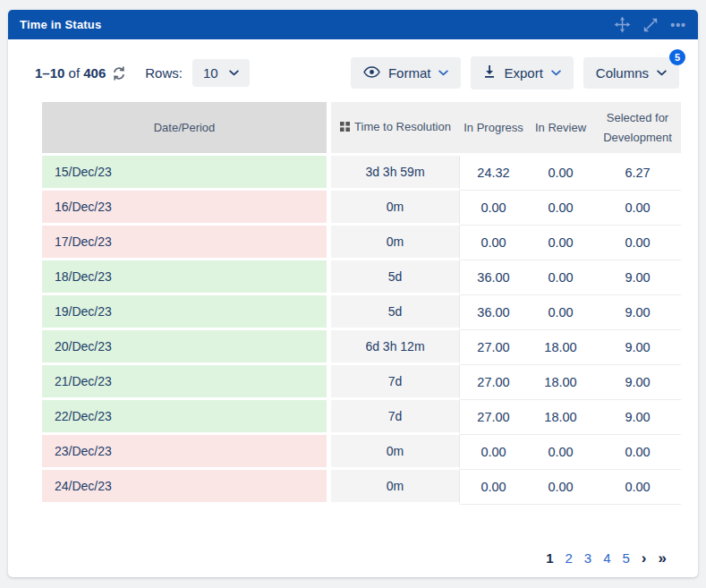 This screenshot has height=588, width=706. Describe the element at coordinates (644, 558) in the screenshot. I see `next-page-icon: ›` at that location.